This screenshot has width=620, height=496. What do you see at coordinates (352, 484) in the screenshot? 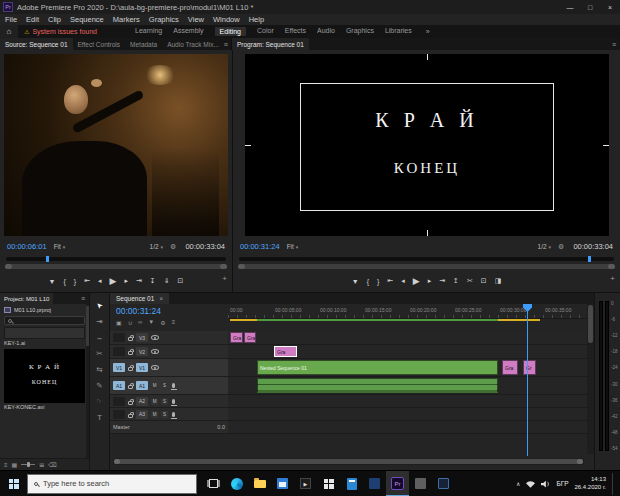
I see `calculator-app` at bounding box center [352, 484].